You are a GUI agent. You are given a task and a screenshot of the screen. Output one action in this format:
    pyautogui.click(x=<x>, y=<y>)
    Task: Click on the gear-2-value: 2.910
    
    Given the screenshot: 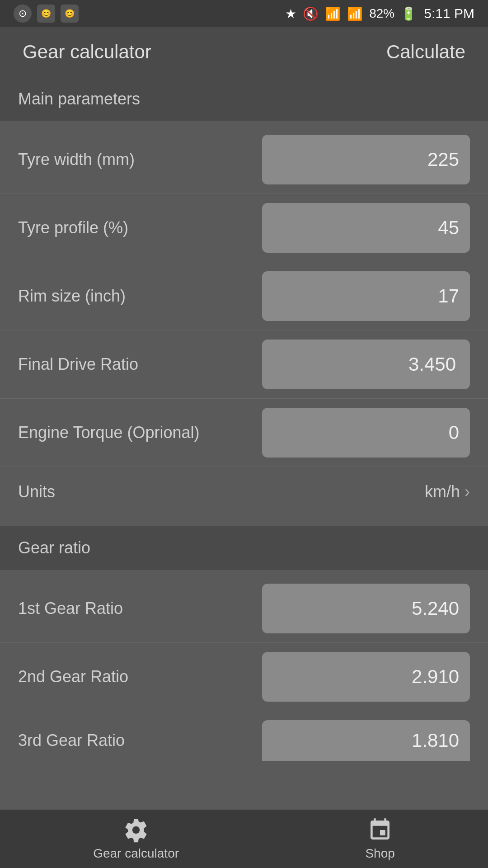 What is the action you would take?
    pyautogui.click(x=436, y=677)
    